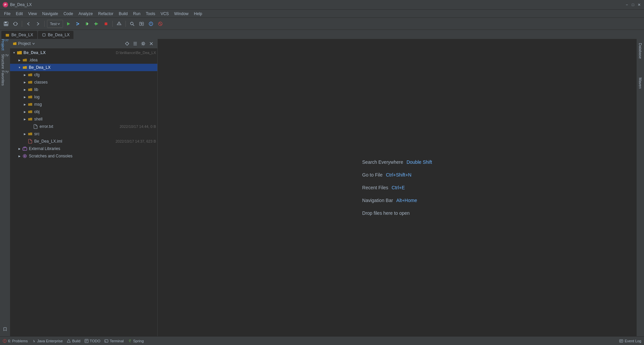 The height and width of the screenshot is (345, 644). I want to click on tree-item-cfg: ▶ cfg, so click(84, 75).